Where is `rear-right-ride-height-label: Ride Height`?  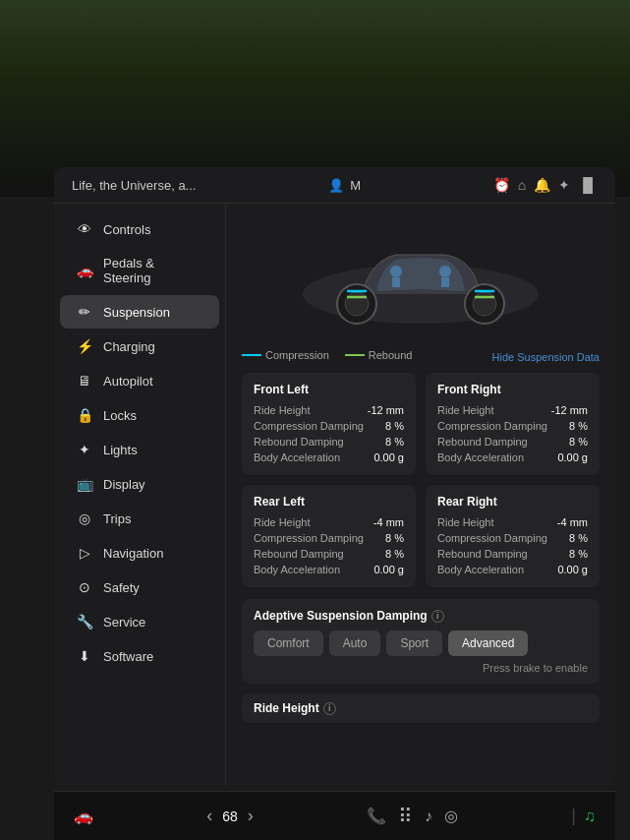 rear-right-ride-height-label: Ride Height is located at coordinates (466, 522).